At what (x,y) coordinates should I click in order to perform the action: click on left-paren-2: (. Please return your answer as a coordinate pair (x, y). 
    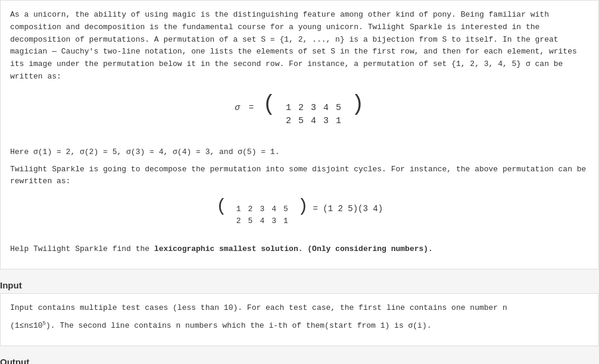
    Looking at the image, I should click on (221, 206).